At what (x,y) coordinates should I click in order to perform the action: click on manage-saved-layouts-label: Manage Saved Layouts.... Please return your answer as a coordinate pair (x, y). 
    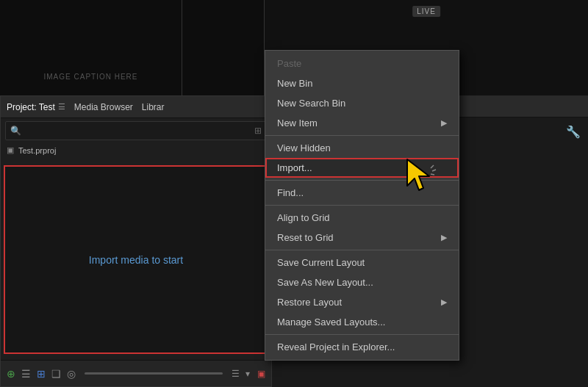
    Looking at the image, I should click on (331, 322).